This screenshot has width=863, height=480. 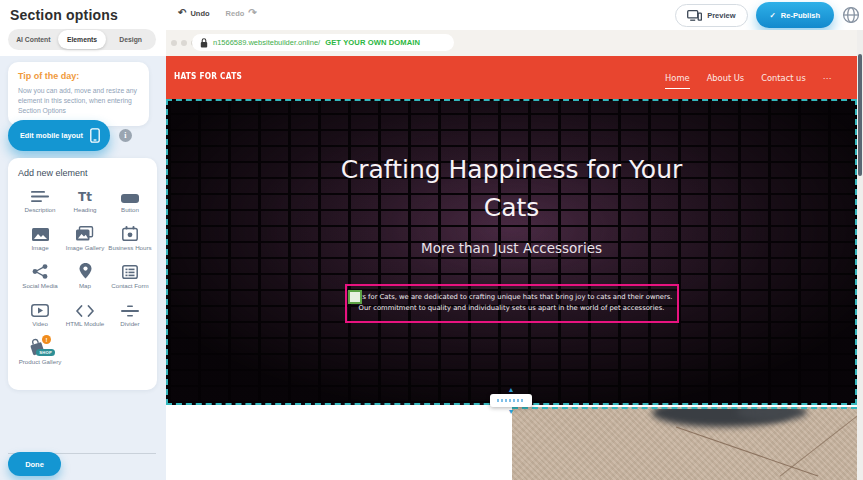 I want to click on element-item-heading: Tt Heading, so click(x=85, y=200).